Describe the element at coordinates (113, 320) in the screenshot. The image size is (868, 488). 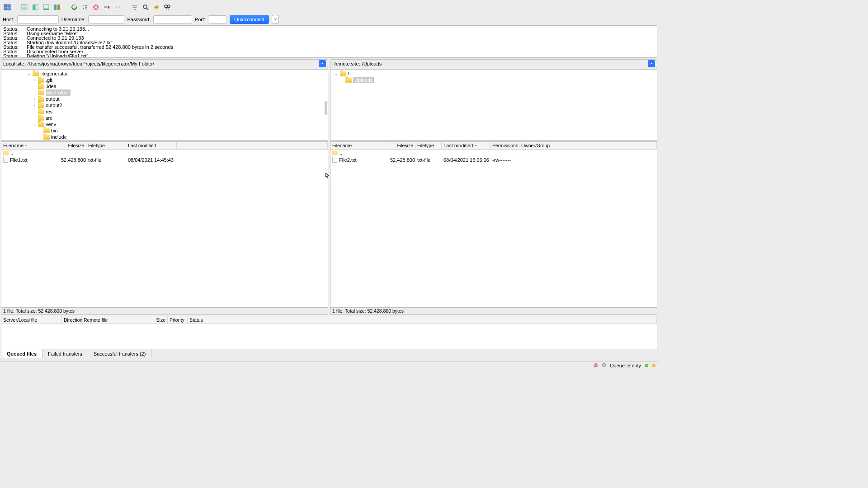
I see `col-remote-file: Remote file` at that location.